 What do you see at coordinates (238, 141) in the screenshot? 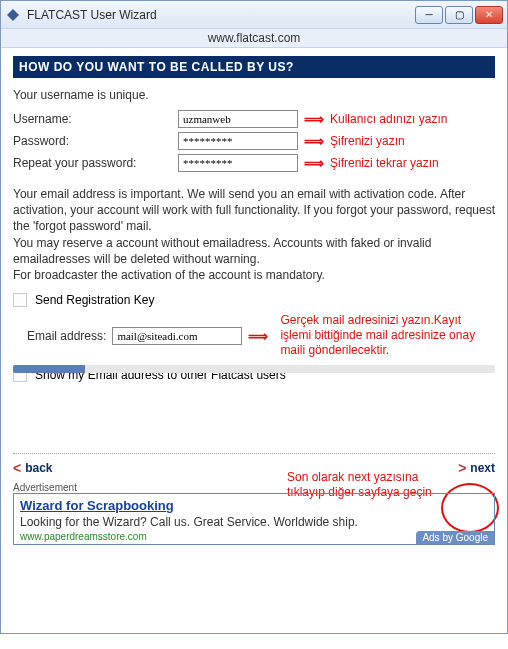
I see `password-input` at bounding box center [238, 141].